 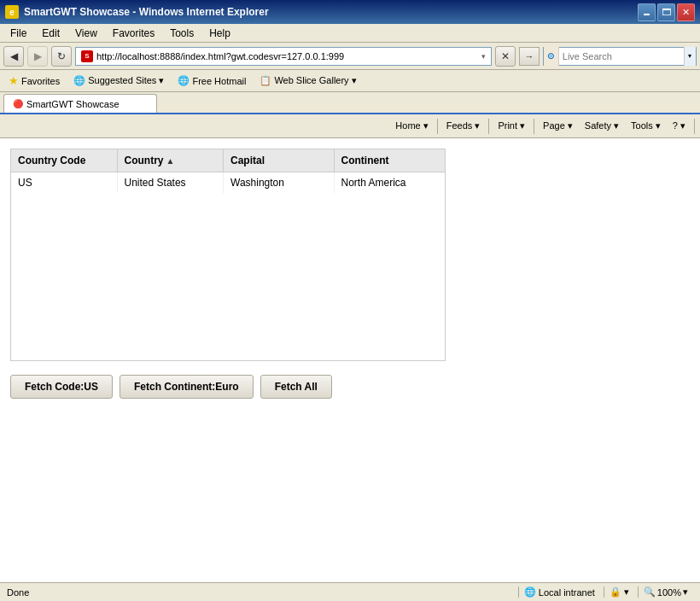 What do you see at coordinates (621, 56) in the screenshot?
I see `search-input` at bounding box center [621, 56].